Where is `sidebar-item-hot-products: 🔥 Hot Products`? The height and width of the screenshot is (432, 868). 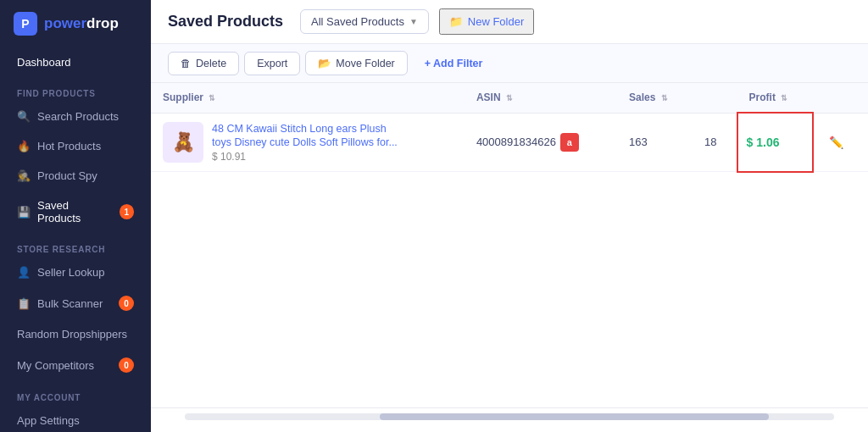
sidebar-item-hot-products: 🔥 Hot Products is located at coordinates (75, 146).